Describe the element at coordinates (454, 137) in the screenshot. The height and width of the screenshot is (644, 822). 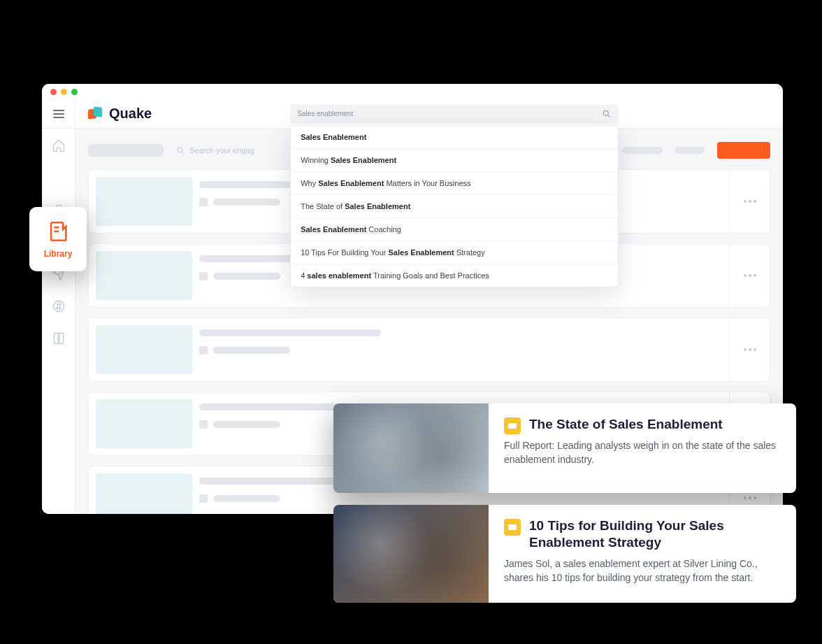
I see `suggestion-item: Sales Enablement` at that location.